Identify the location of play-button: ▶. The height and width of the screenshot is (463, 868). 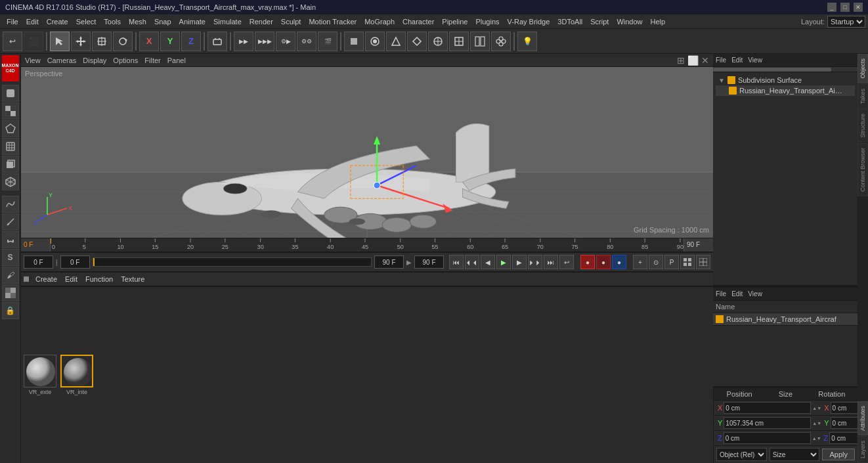
(504, 262).